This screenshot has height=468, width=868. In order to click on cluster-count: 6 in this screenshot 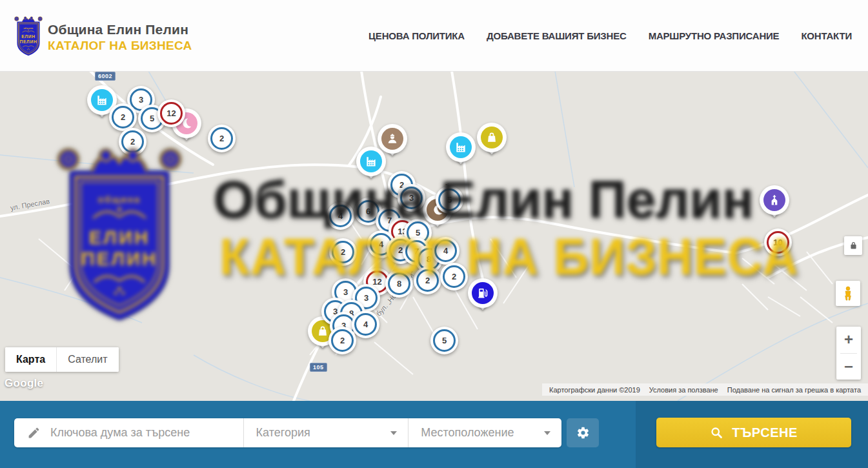, I will do `click(368, 212)`.